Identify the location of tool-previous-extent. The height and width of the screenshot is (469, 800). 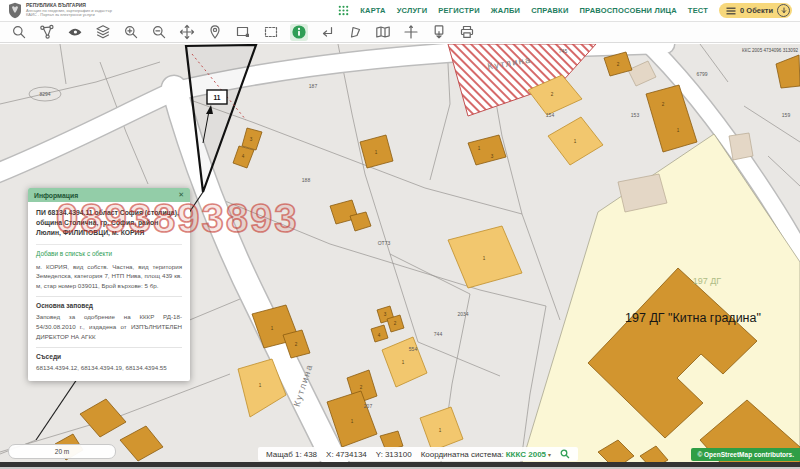
(327, 32).